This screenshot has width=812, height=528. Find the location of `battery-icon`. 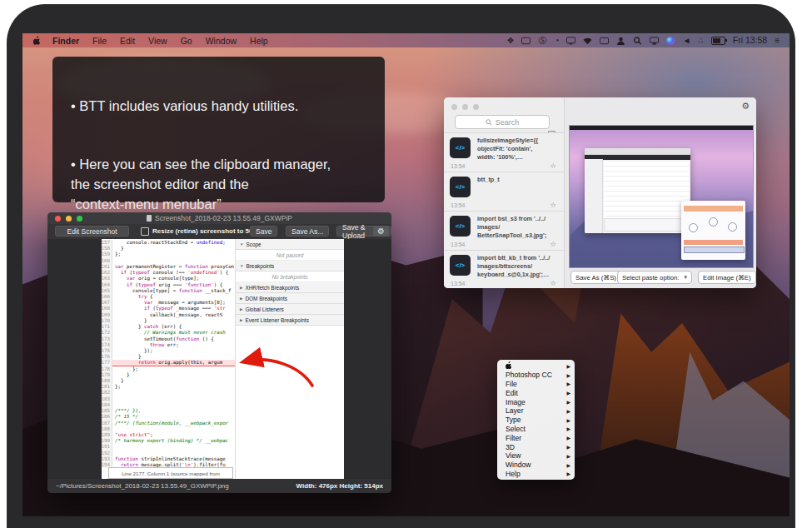

battery-icon is located at coordinates (718, 41).